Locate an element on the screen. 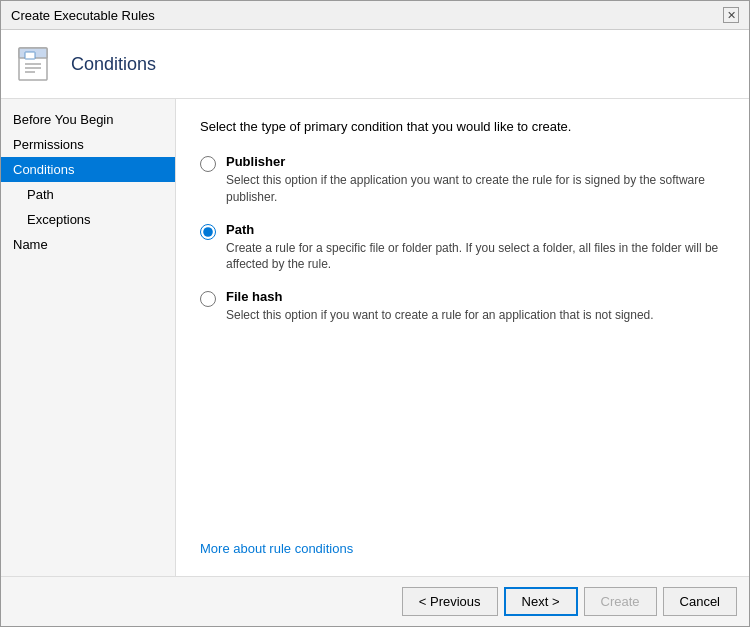 The width and height of the screenshot is (750, 627). sidebar-item-permissions: Permissions is located at coordinates (88, 144).